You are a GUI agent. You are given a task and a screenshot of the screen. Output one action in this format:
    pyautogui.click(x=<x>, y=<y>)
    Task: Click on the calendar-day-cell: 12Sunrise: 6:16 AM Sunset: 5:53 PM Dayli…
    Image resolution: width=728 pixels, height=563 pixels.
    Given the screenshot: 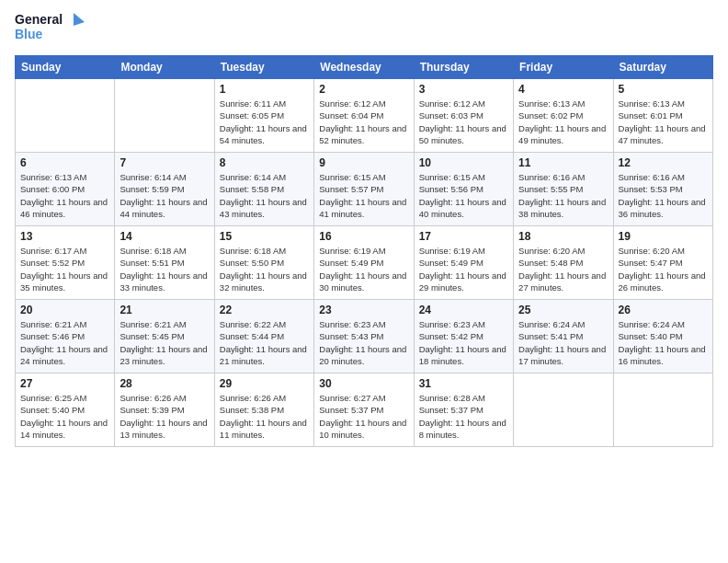 What is the action you would take?
    pyautogui.click(x=663, y=190)
    